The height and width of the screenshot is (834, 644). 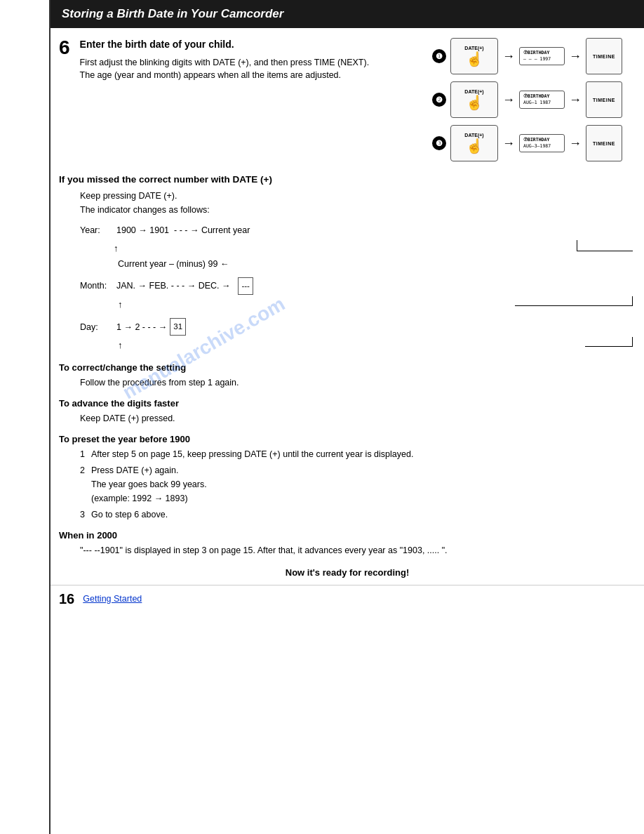 I want to click on step-body: First adjust the blinking digits with DA…, so click(x=224, y=70).